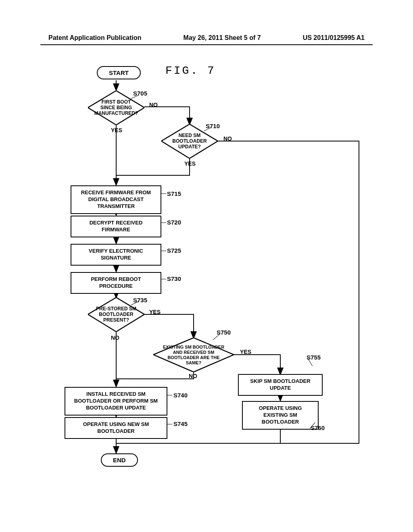 The width and height of the screenshot is (413, 532). What do you see at coordinates (116, 428) in the screenshot?
I see `s745-text: OPERATE USING NEW SM BOOTLOADER` at bounding box center [116, 428].